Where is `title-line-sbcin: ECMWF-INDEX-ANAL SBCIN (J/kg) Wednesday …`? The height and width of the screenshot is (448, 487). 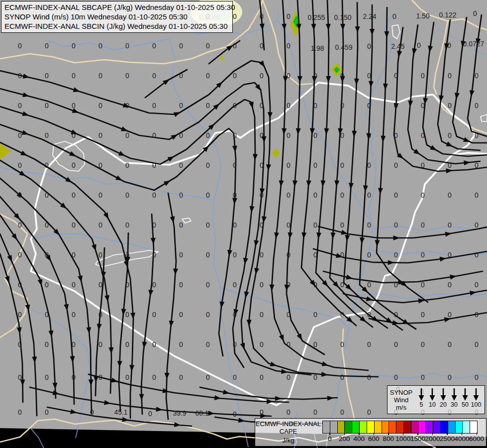 title-line-sbcin: ECMWF-INDEX-ANAL SBCIN (J/kg) Wednesday … is located at coordinates (117, 26).